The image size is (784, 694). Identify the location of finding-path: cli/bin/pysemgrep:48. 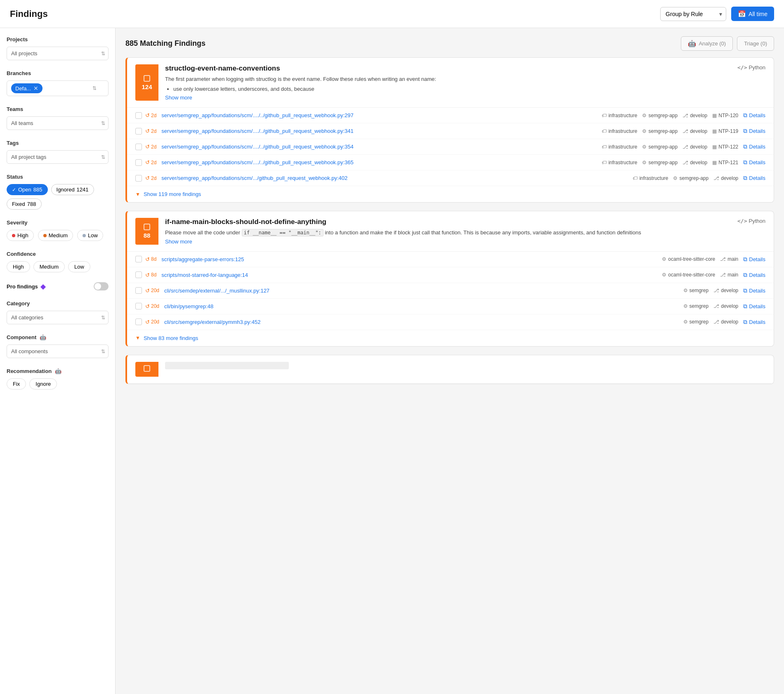
(421, 306).